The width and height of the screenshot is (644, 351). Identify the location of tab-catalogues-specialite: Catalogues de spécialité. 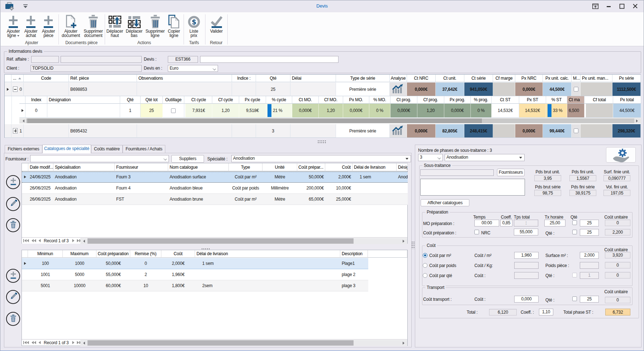
(67, 149).